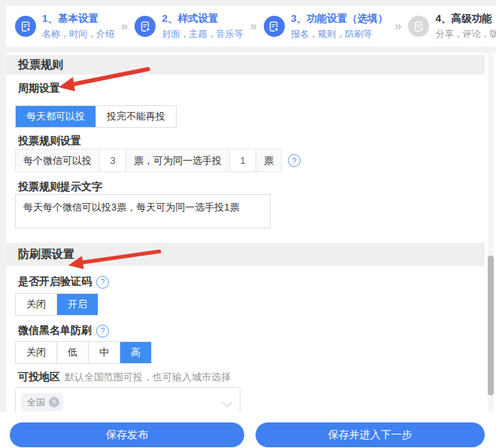 This screenshot has height=448, width=496. Describe the element at coordinates (143, 211) in the screenshot. I see `vote-rule-tip-textarea: 每天每个微信可以投3票，每天可为同一选手投1票` at that location.